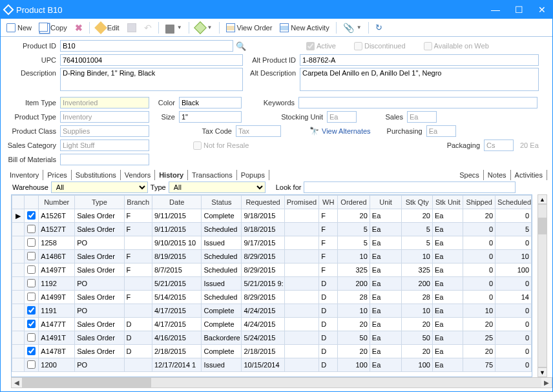  Describe the element at coordinates (418, 103) in the screenshot. I see `keywords-input` at that location.